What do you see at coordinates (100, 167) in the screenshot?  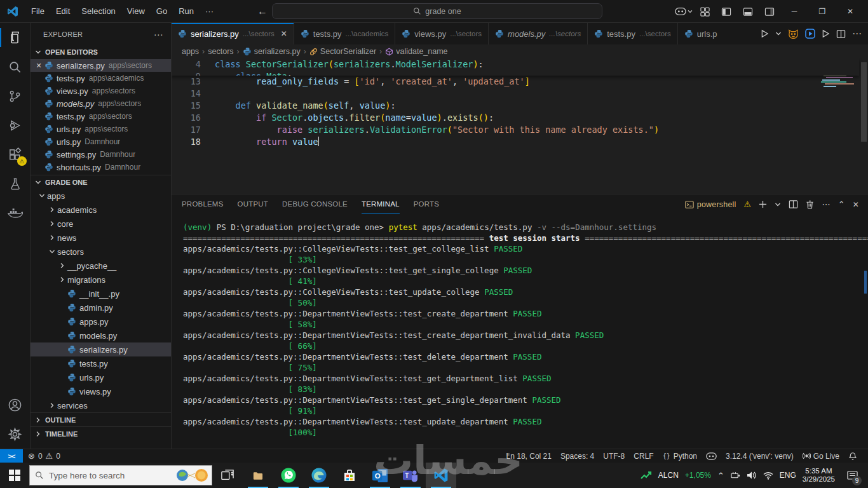 I see `open-editor-item: shortcuts.pyDamnhour` at bounding box center [100, 167].